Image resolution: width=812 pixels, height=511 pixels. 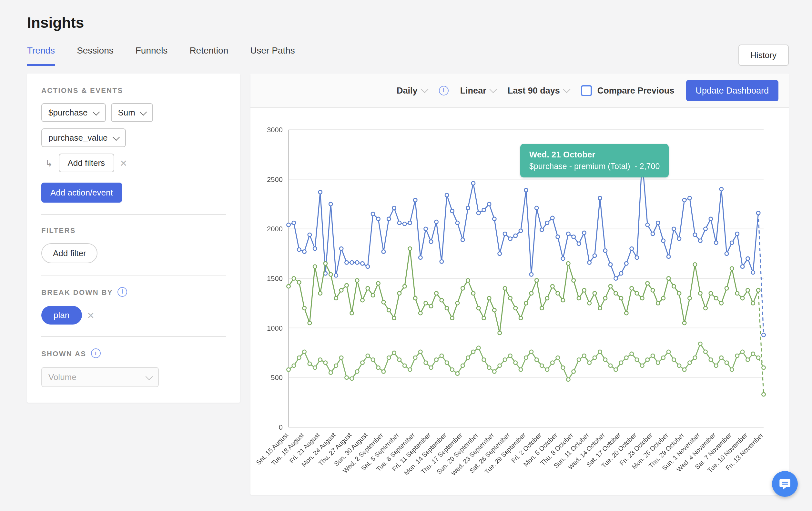 I want to click on aggregation-select-value: Sum, so click(x=126, y=113).